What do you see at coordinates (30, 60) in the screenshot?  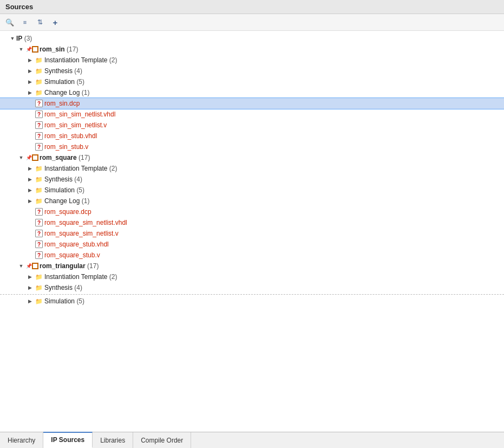 I see `instantiation-expand` at bounding box center [30, 60].